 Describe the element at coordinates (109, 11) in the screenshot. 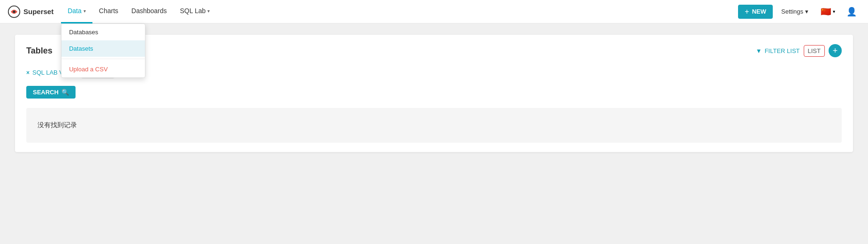

I see `nav-item-charts-label: Charts` at that location.